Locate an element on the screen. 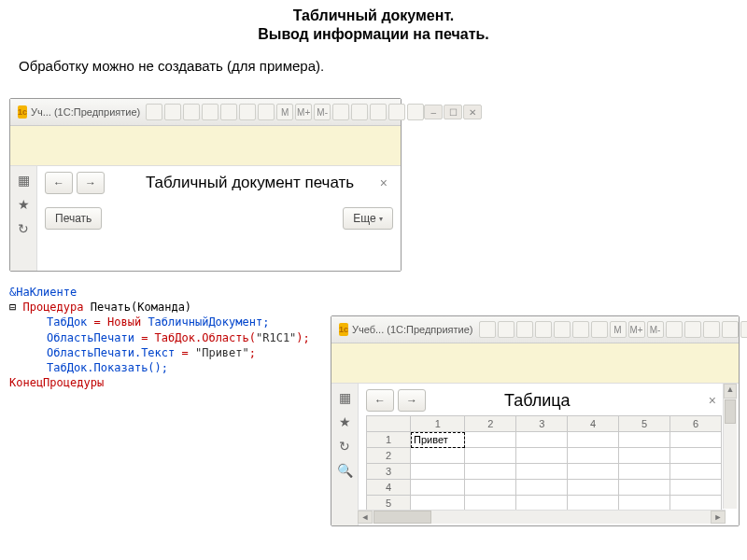 The height and width of the screenshot is (560, 747). window-title: Учеб... (1С:Предприятие) is located at coordinates (413, 329).